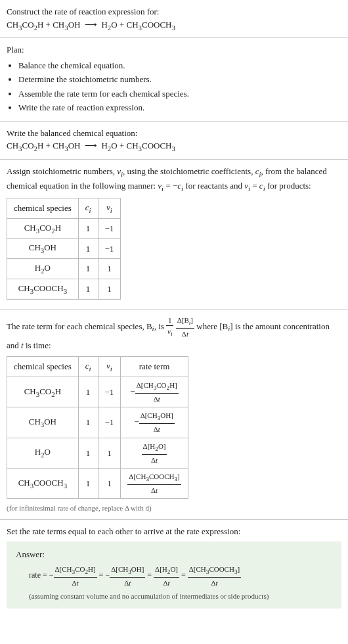  I want to click on plan-label: Plan:, so click(174, 50).